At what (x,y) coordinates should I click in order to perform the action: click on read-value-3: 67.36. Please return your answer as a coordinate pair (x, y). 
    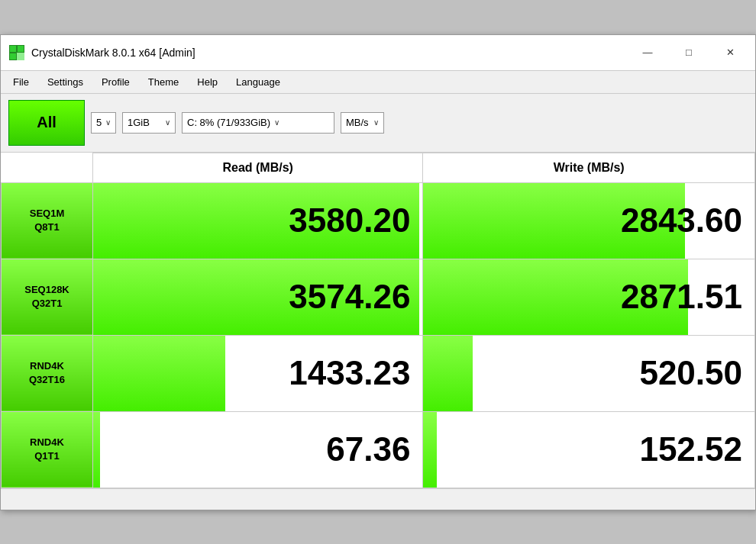
    Looking at the image, I should click on (368, 449).